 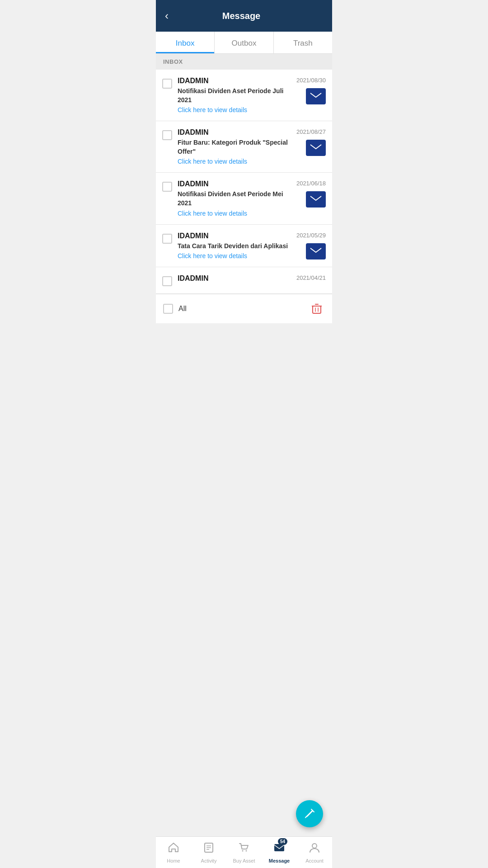 What do you see at coordinates (279, 853) in the screenshot?
I see `nav-message: 54 Message` at bounding box center [279, 853].